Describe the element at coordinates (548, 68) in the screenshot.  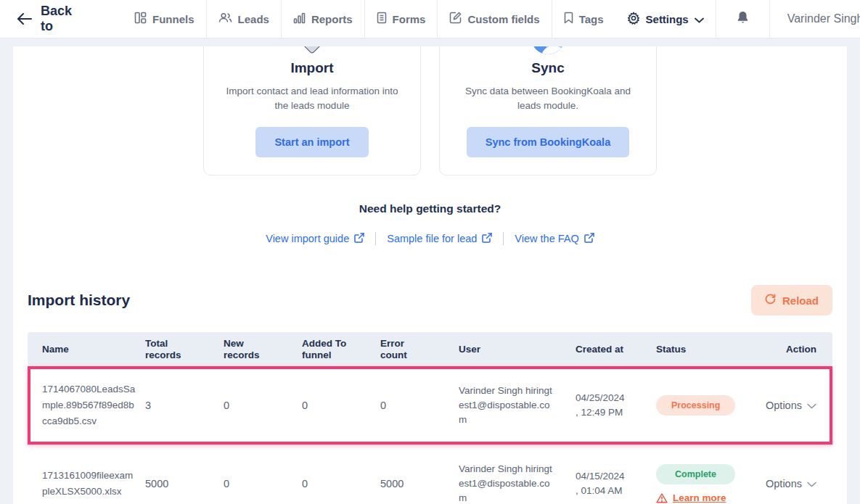
I see `sync-card-title: Sync` at that location.